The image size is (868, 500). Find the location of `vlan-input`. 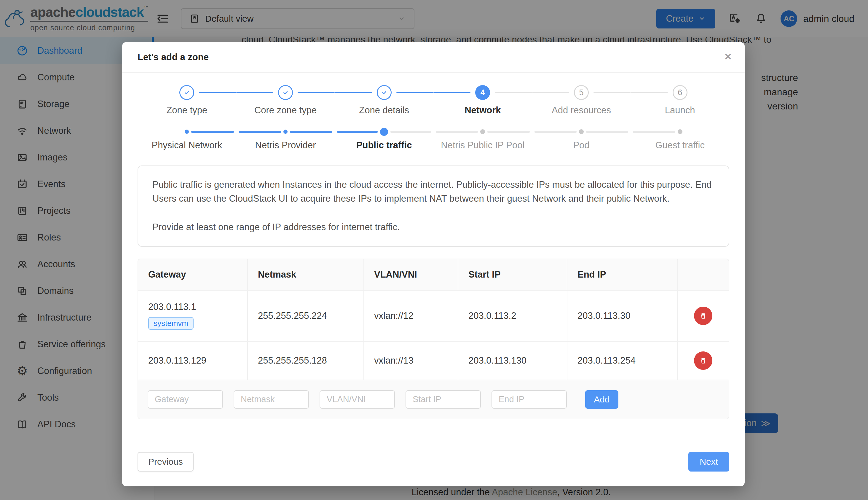

vlan-input is located at coordinates (357, 399).